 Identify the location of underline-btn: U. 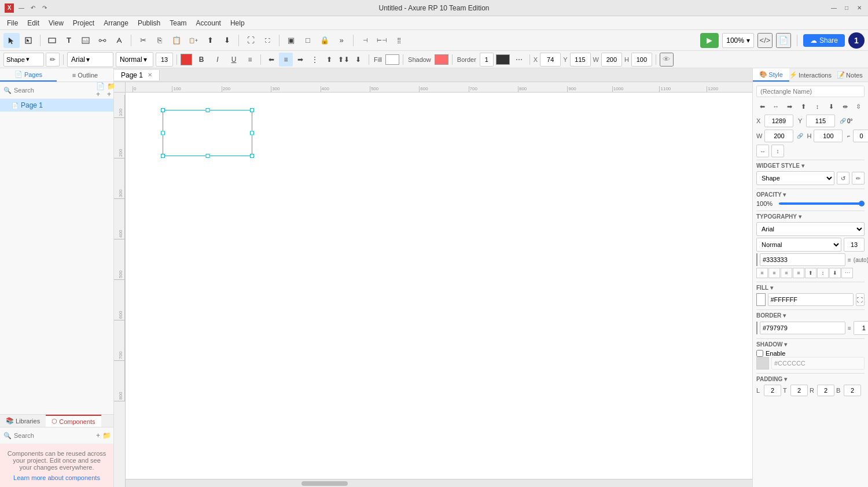
(234, 60).